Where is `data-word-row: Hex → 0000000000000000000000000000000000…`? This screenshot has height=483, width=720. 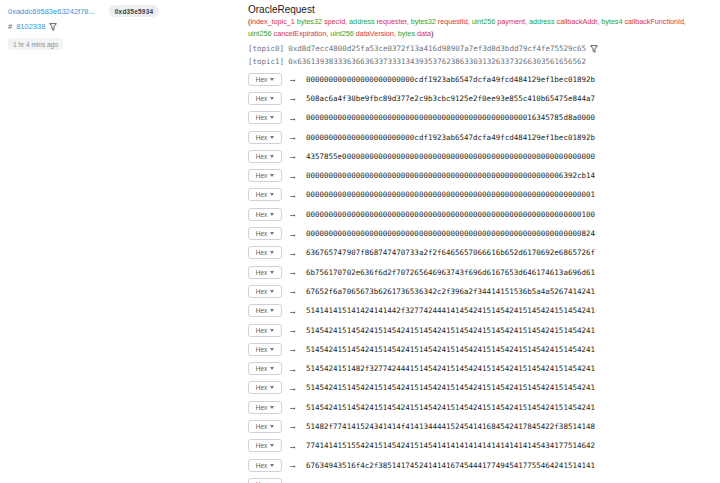 data-word-row: Hex → 0000000000000000000000000000000000… is located at coordinates (481, 118).